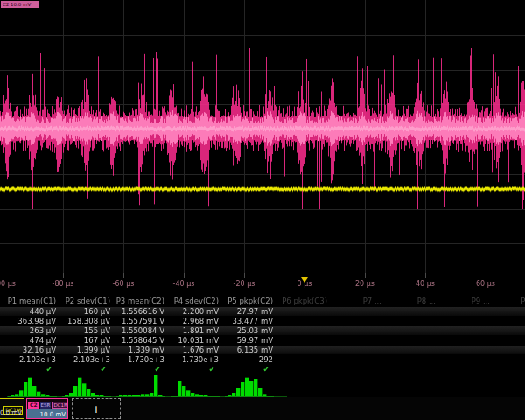 This screenshot has height=420, width=525. Describe the element at coordinates (486, 284) in the screenshot. I see `time-tick-label: 60 µs` at that location.